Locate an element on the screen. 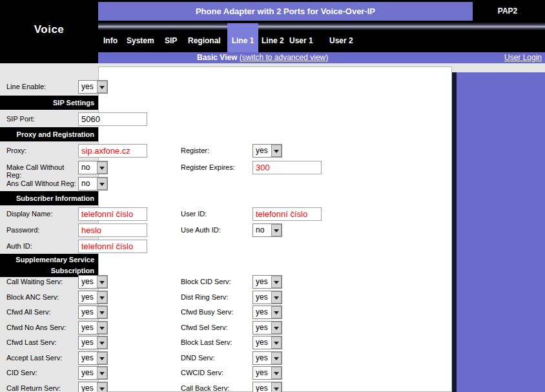  tab-regional: Regional is located at coordinates (204, 41).